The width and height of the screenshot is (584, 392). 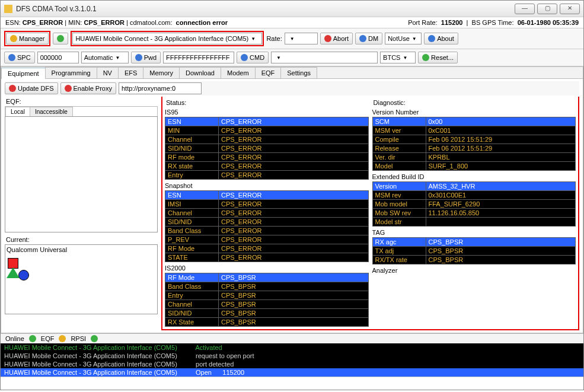 I want to click on table-row: TX adjCPS_BPSR, so click(x=474, y=251).